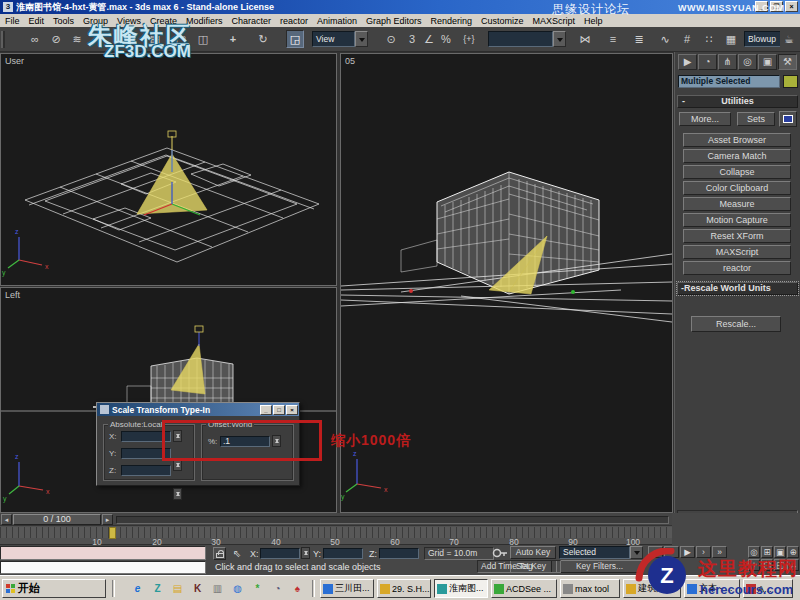 The width and height of the screenshot is (800, 600). What do you see at coordinates (295, 39) in the screenshot?
I see `scale-icon: ◲` at bounding box center [295, 39].